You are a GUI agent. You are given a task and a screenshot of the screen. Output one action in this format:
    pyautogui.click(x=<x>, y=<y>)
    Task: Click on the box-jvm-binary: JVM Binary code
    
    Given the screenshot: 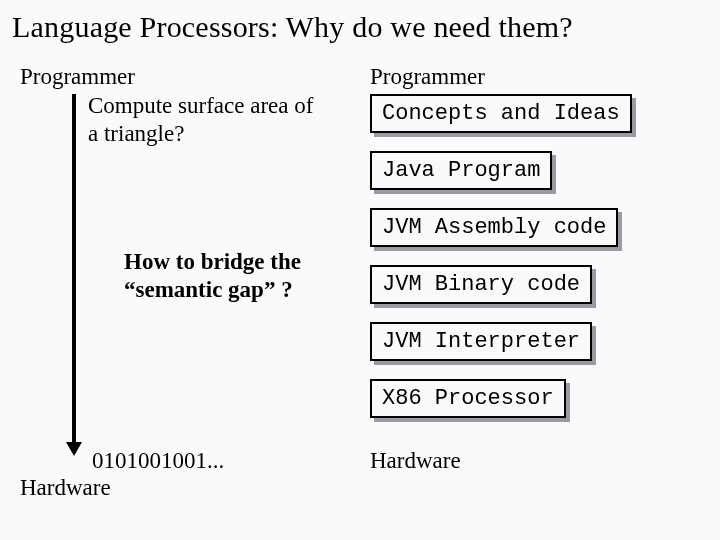 What is the action you would take?
    pyautogui.click(x=481, y=284)
    